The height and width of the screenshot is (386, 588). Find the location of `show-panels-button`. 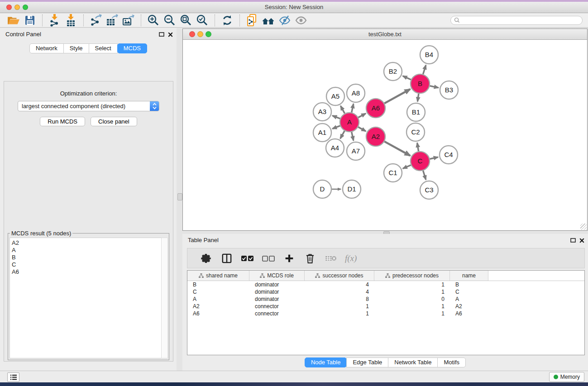

show-panels-button is located at coordinates (14, 377).